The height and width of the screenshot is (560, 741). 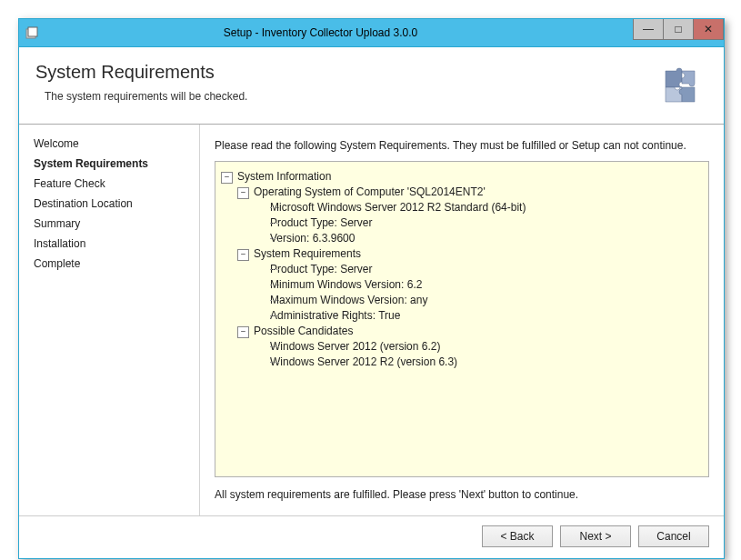 What do you see at coordinates (674, 536) in the screenshot?
I see `cancel-button: Cancel` at bounding box center [674, 536].